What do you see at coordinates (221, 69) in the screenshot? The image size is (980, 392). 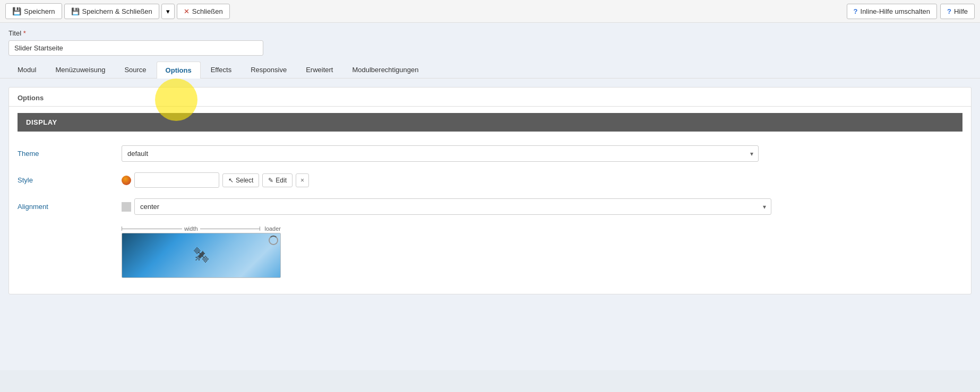 I see `tab-effects: Effects` at bounding box center [221, 69].